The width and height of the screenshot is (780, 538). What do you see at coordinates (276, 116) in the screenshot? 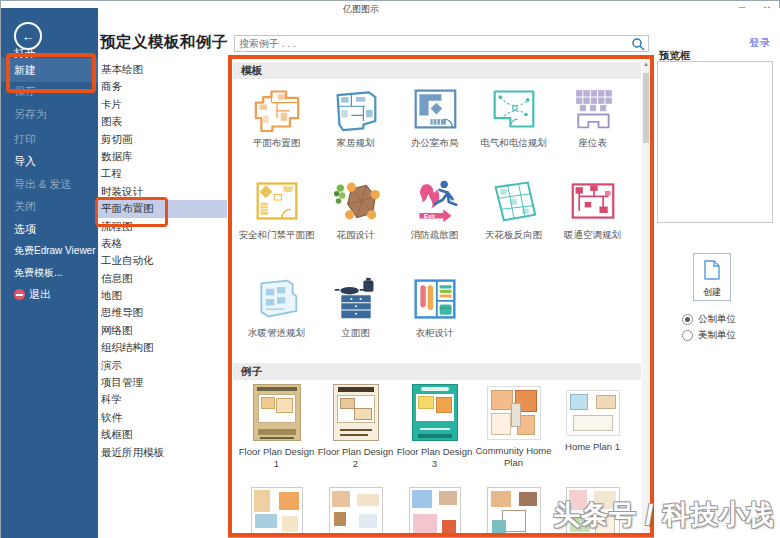
I see `template-tile-floor-plan: 平面布置图` at bounding box center [276, 116].